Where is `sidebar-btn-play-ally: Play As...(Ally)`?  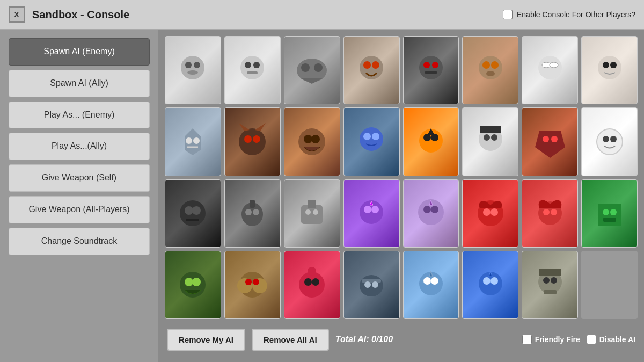
sidebar-btn-play-ally: Play As...(Ally) is located at coordinates (79, 146).